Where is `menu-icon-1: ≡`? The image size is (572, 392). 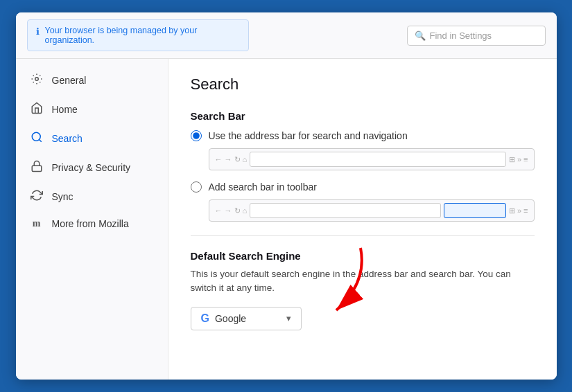 menu-icon-1: ≡ is located at coordinates (526, 159).